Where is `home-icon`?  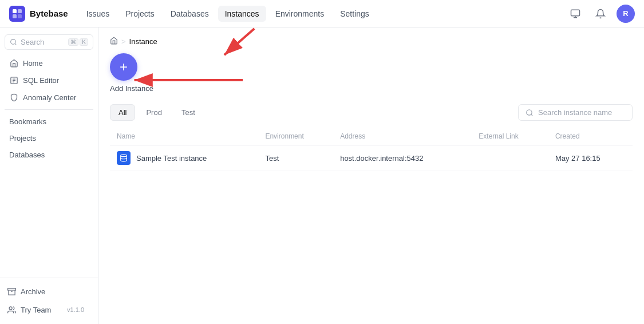 home-icon is located at coordinates (14, 63).